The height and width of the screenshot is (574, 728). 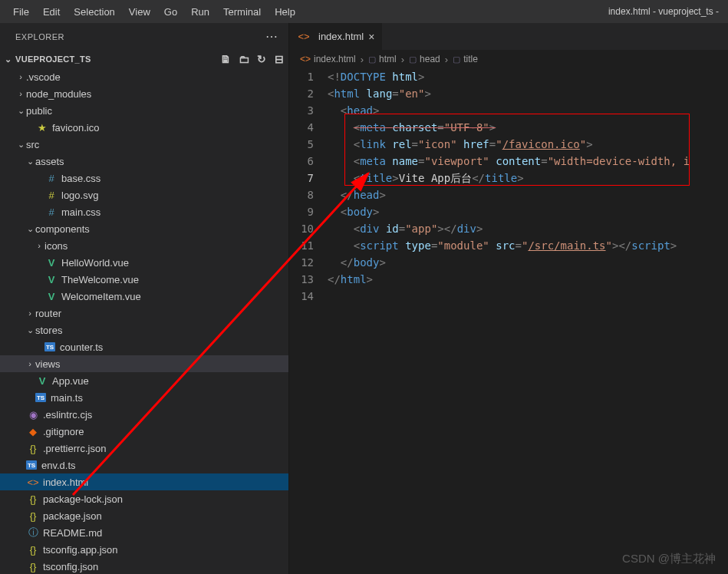 I want to click on new-folder-icon: 🗀, so click(x=244, y=59).